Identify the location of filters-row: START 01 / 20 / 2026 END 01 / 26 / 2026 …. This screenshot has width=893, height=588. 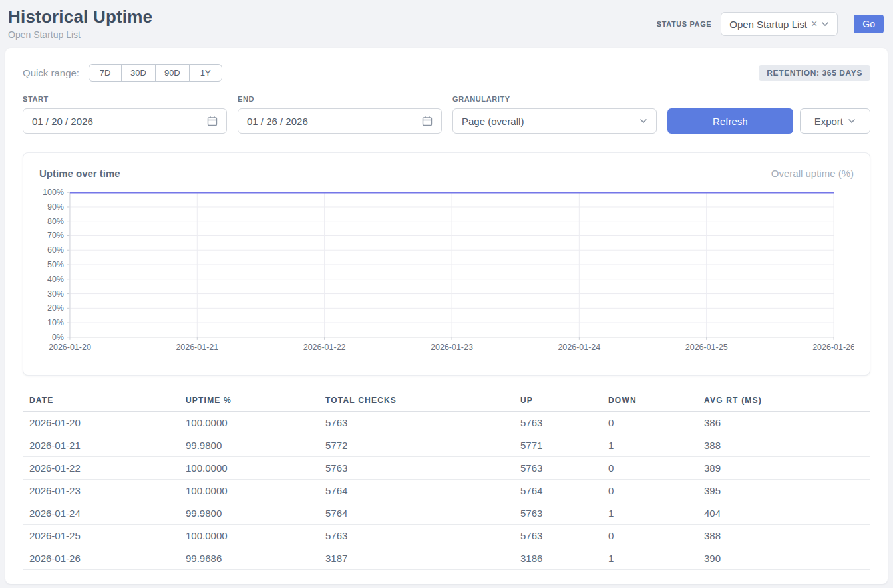
(446, 114).